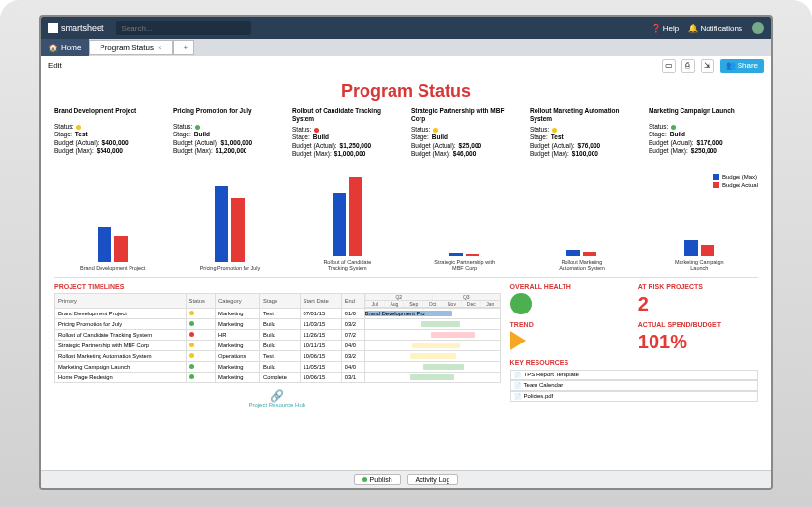  Describe the element at coordinates (346, 134) in the screenshot. I see `project-card: Rollout of Candidate Tracking System Sta…` at that location.